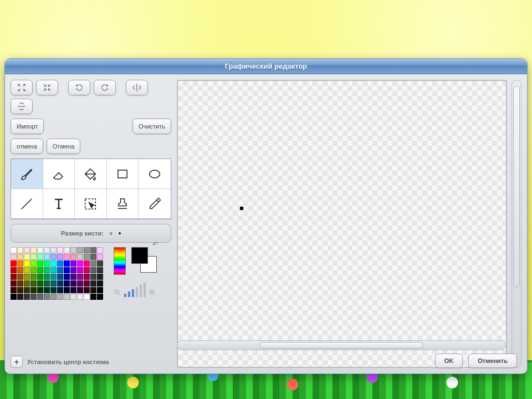 This screenshot has width=532, height=399. What do you see at coordinates (137, 88) in the screenshot?
I see `flip-horizontal-button` at bounding box center [137, 88].